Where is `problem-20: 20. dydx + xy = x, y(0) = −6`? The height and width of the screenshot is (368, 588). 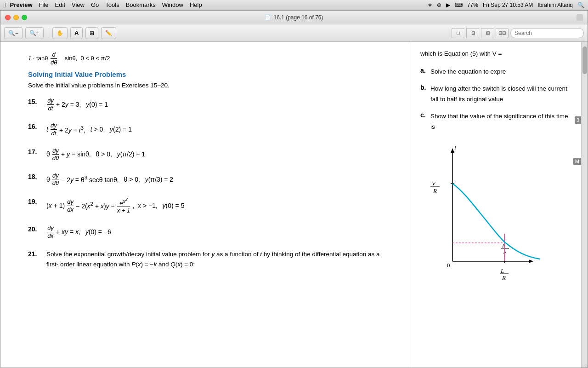
problem-20: 20. dydx + xy = x, y(0) = −6 is located at coordinates (208, 232).